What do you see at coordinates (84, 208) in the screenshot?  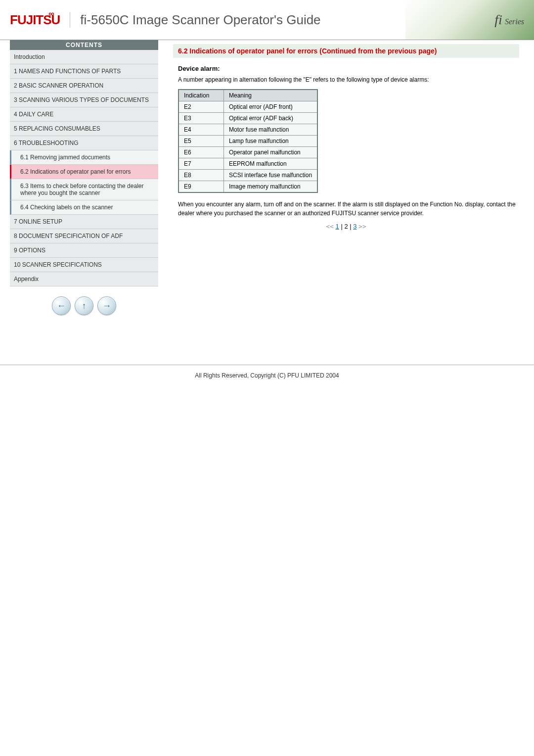 I see `toc-6-4: 6.4 Checking labels on the scanner` at bounding box center [84, 208].